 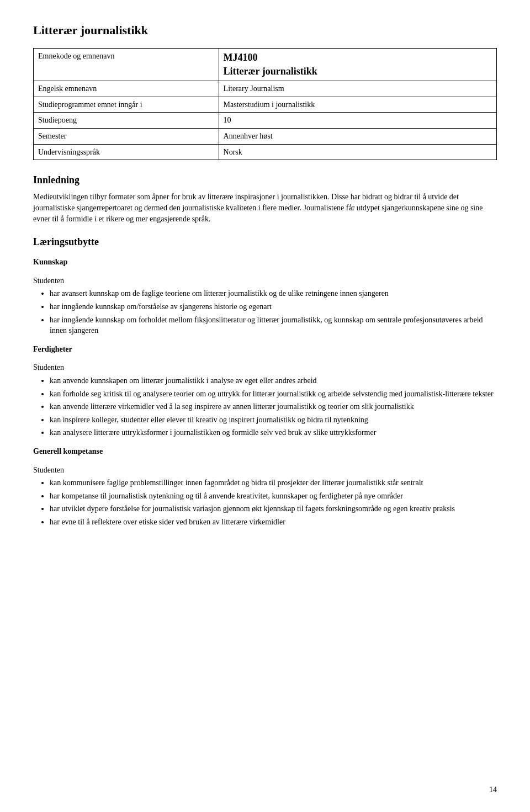 I want to click on table-cell-value: MJ4100Litterær journalistikk, so click(x=358, y=64).